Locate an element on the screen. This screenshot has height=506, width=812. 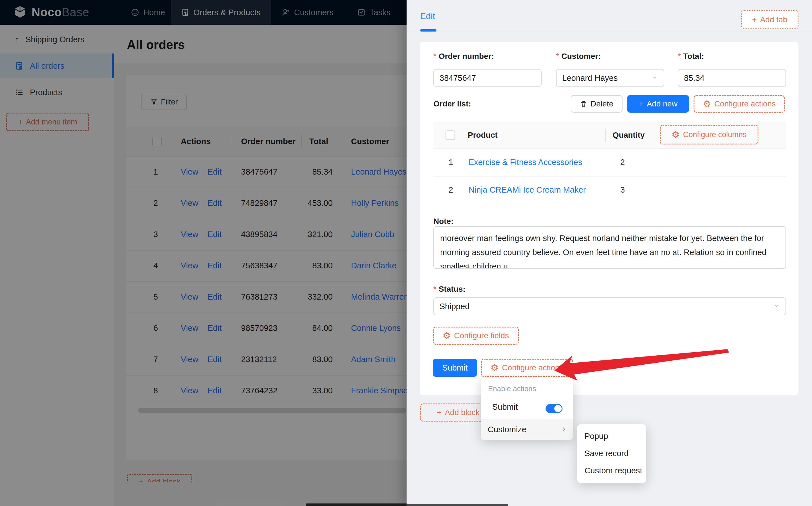
configure-actions-button-orderlist: ⚙ Configure actions is located at coordinates (739, 104).